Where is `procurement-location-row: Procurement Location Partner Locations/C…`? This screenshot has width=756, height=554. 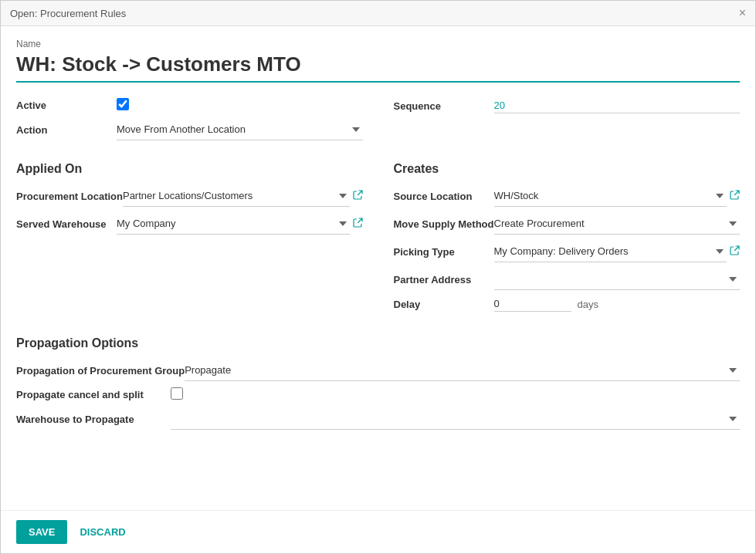
procurement-location-row: Procurement Location Partner Locations/C… is located at coordinates (190, 196).